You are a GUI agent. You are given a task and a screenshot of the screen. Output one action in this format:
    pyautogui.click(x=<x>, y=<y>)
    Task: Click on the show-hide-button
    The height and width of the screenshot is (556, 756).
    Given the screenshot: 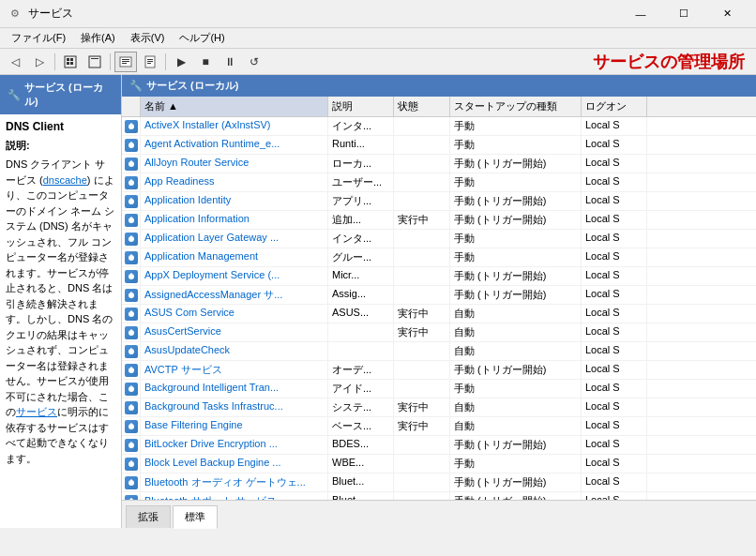 What is the action you would take?
    pyautogui.click(x=95, y=62)
    